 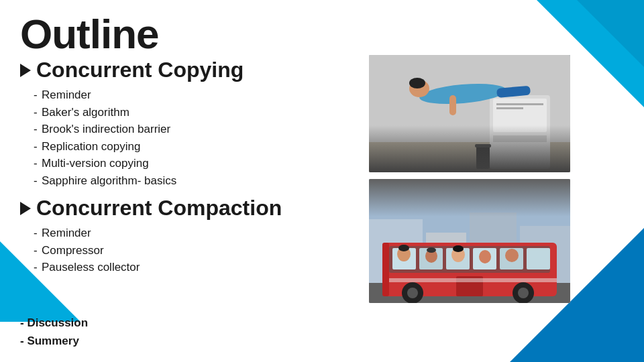 I want to click on section2-header: Concurrent Compaction, so click(x=188, y=208).